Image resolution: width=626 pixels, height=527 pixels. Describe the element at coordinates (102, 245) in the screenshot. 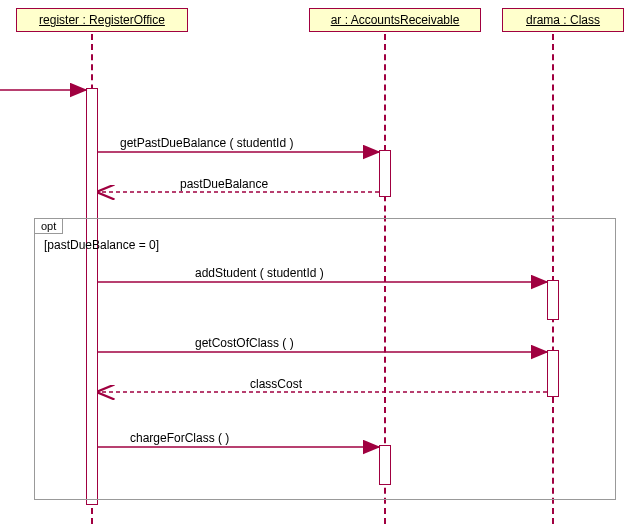

I see `fragment-opt-guard: [pastDueBalance = 0]` at that location.